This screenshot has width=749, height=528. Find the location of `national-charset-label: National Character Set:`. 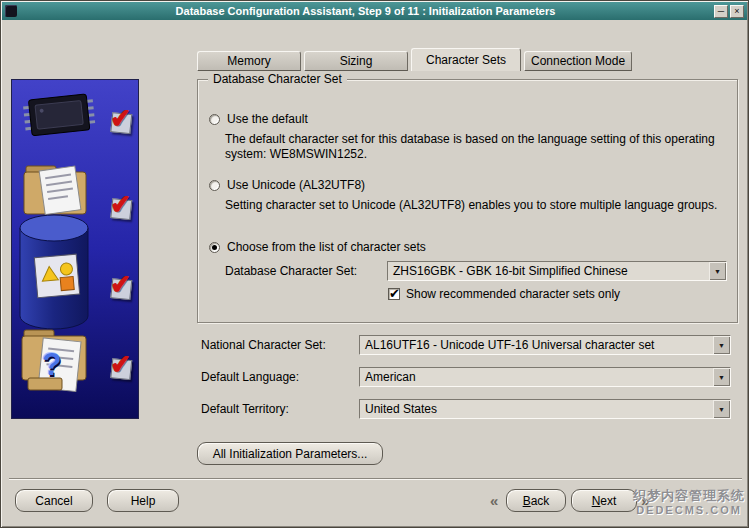

national-charset-label: National Character Set: is located at coordinates (264, 345).